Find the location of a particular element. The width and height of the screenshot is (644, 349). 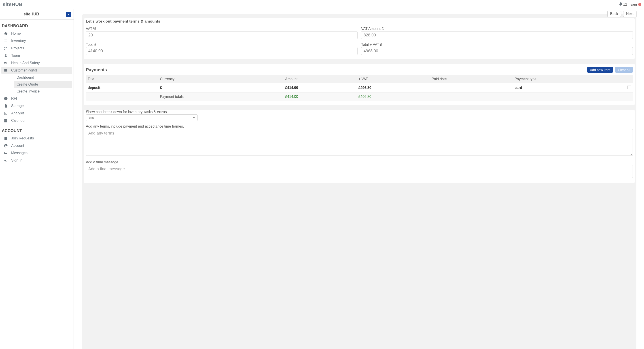

col-currency: Currency is located at coordinates (220, 79).